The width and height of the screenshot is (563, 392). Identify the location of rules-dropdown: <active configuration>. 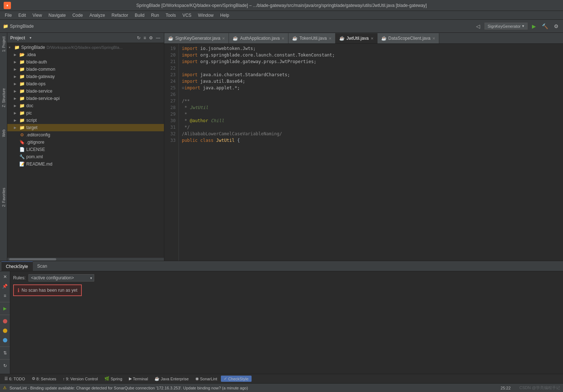
(61, 278).